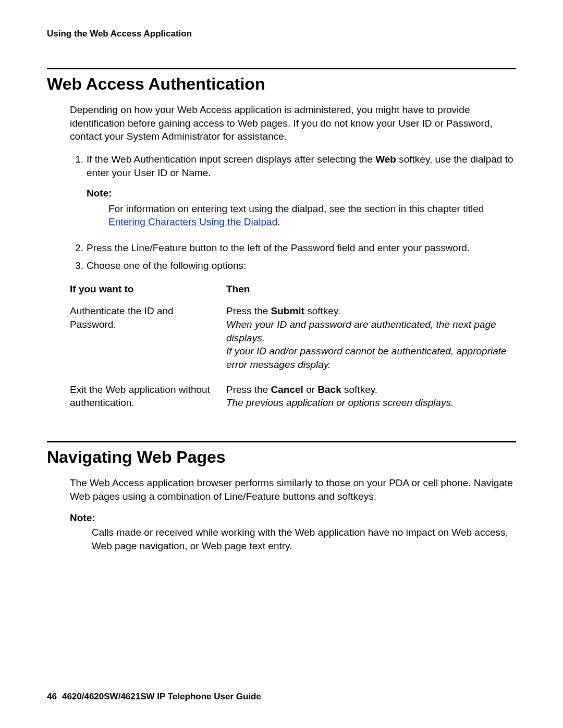 The height and width of the screenshot is (728, 563). Describe the element at coordinates (287, 390) in the screenshot. I see `then-bold: Cancel` at that location.